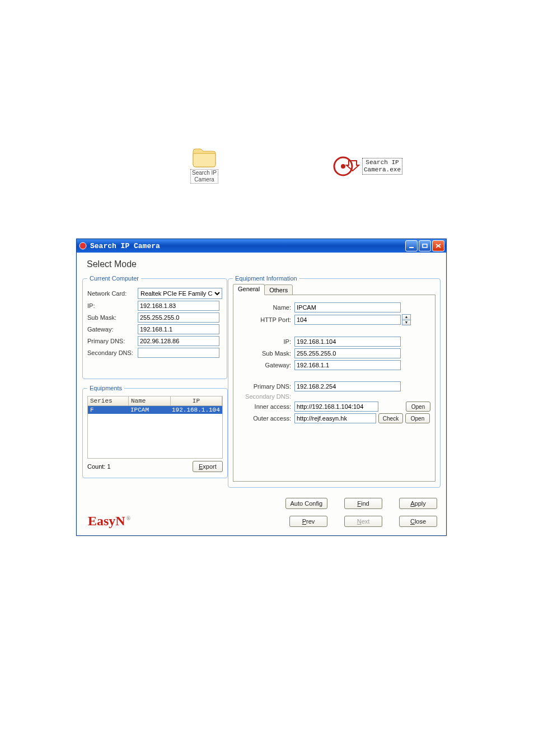  Describe the element at coordinates (154, 327) in the screenshot. I see `current-computer-group: Current Computer Network Card: Realtek P…` at that location.